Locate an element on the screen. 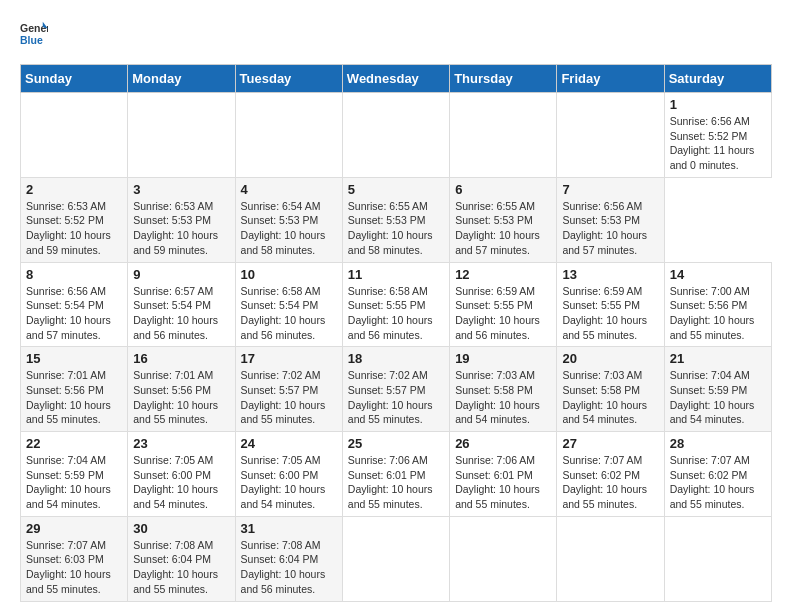 Image resolution: width=792 pixels, height=612 pixels. day-cell-19: 19Sunrise: 7:03 AMSunset: 5:58 PMDayligh… is located at coordinates (504, 390).